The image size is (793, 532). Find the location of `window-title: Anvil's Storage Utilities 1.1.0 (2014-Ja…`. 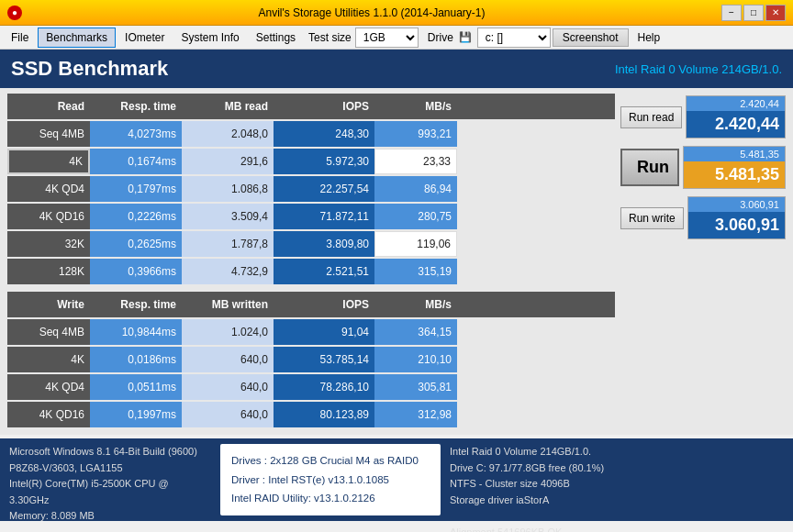

window-title: Anvil's Storage Utilities 1.1.0 (2014-Ja… is located at coordinates (371, 13).